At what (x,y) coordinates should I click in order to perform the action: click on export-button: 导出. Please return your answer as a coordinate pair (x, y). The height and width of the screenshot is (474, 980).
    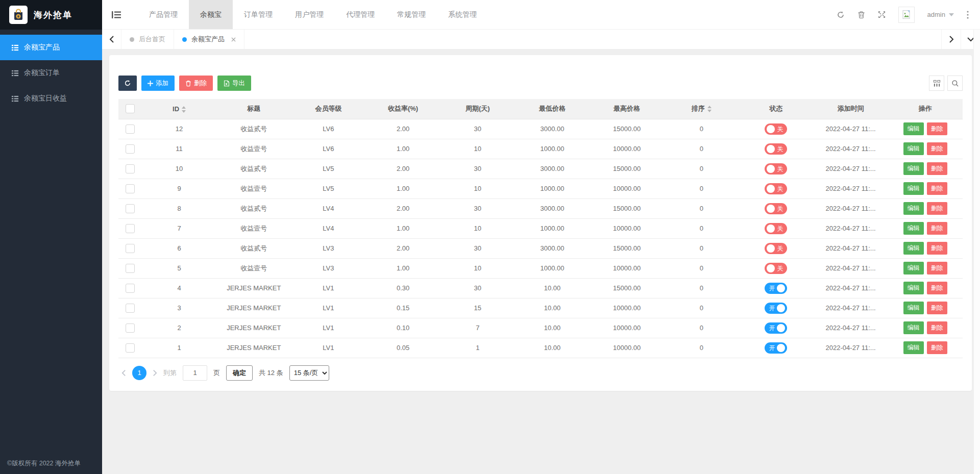
    Looking at the image, I should click on (234, 83).